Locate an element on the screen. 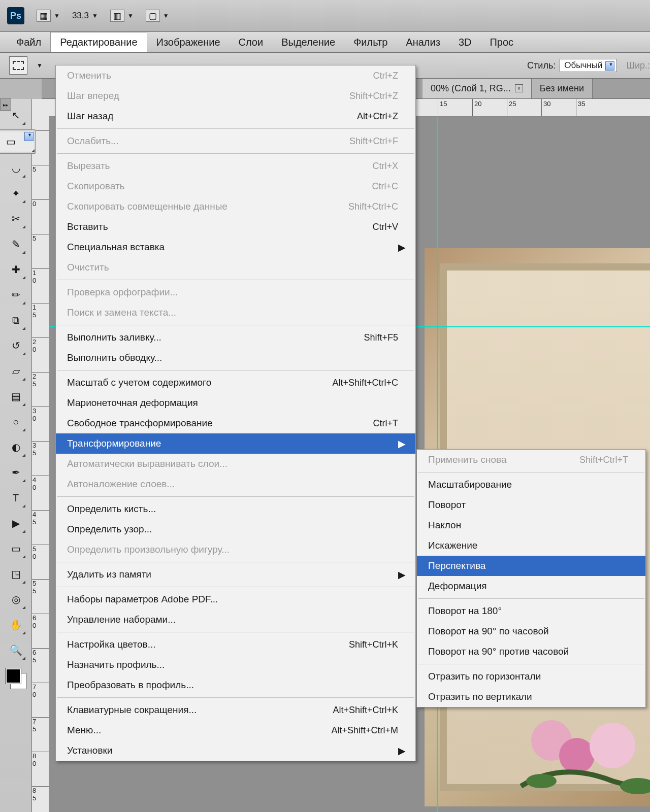  app-logo: Ps is located at coordinates (16, 16).